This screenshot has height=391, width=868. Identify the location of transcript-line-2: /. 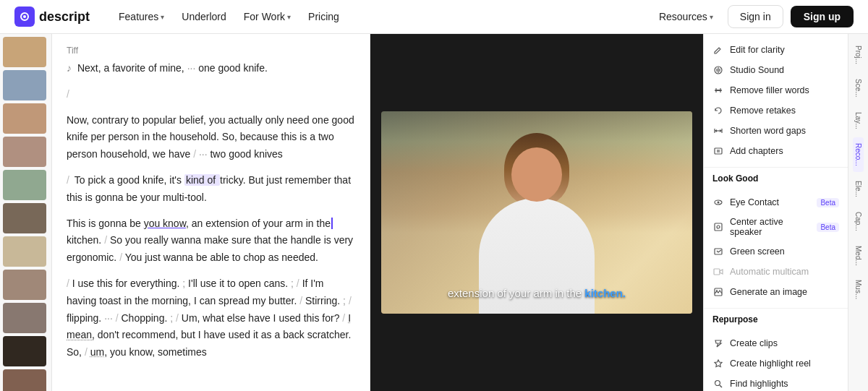
(211, 95).